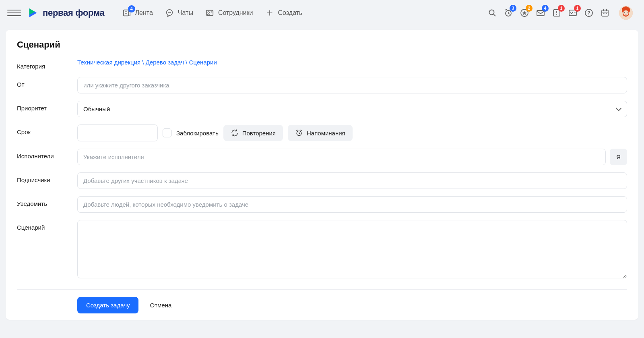  I want to click on help-icon, so click(589, 13).